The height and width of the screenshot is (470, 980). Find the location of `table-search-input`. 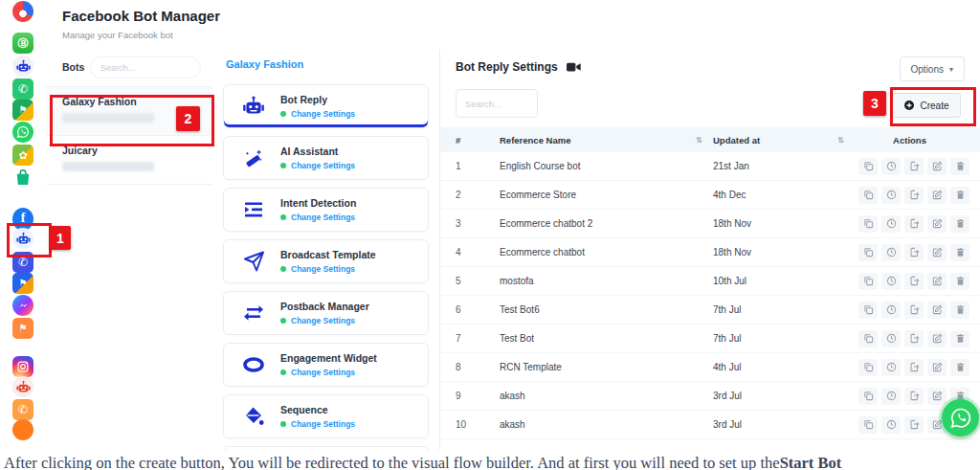

table-search-input is located at coordinates (497, 103).